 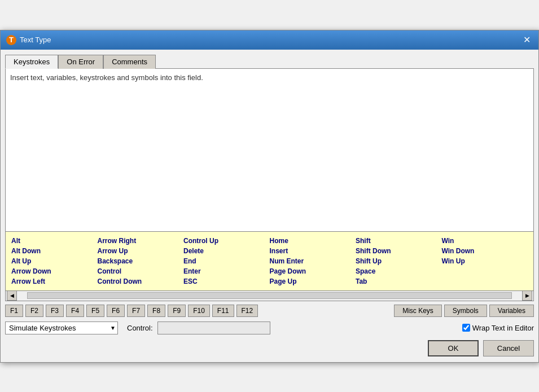 I want to click on key-backspace: Backspace, so click(x=141, y=261).